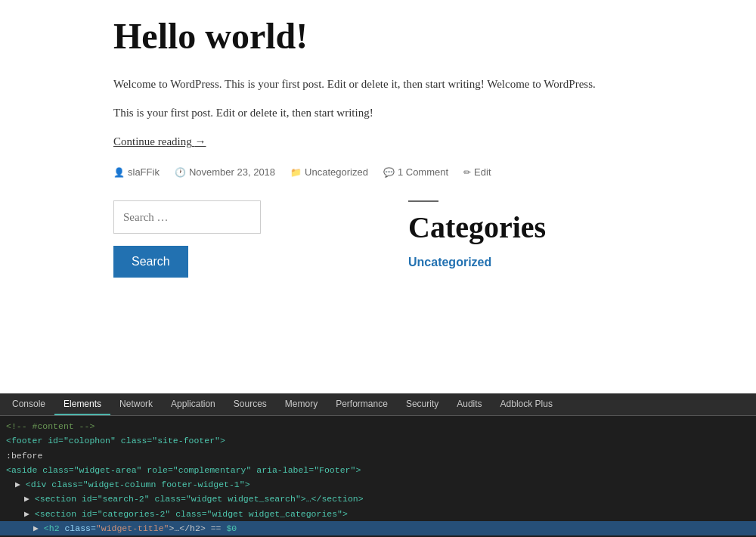  Describe the element at coordinates (378, 499) in the screenshot. I see `code-line: ▶ <section id="search-2" class="widget w…` at that location.